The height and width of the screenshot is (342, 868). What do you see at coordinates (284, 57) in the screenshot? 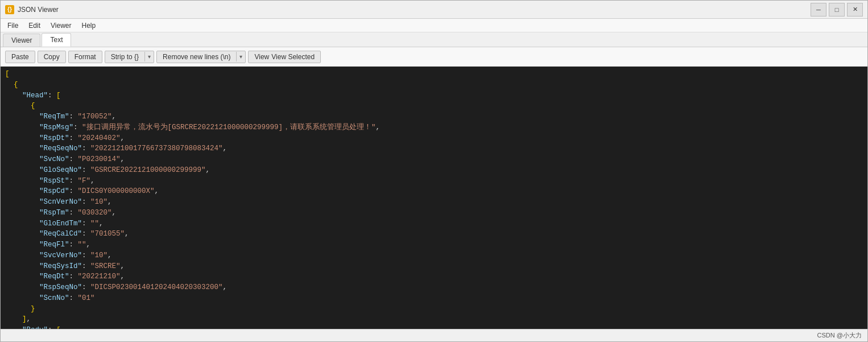
I see `view-selected-button: View View Selected` at bounding box center [284, 57].